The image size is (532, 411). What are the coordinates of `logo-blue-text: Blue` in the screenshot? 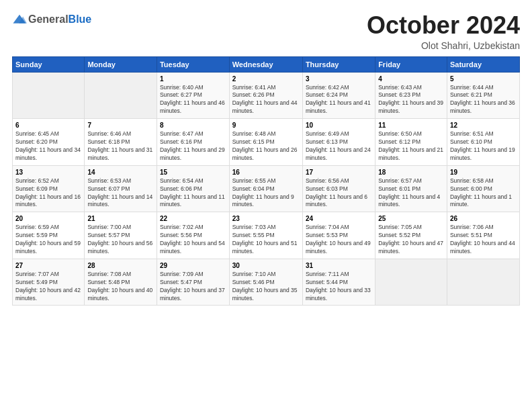 It's located at (81, 19).